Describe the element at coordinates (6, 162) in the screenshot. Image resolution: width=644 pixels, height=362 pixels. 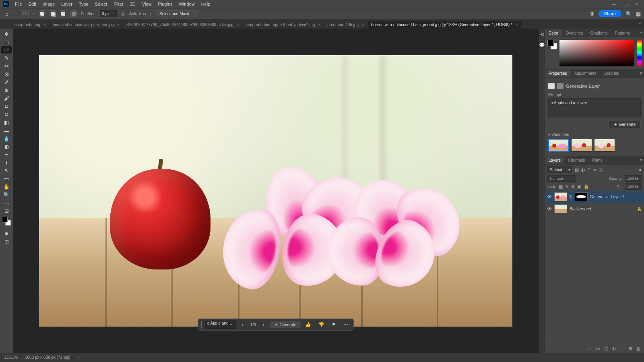
I see `type-tool: T` at that location.